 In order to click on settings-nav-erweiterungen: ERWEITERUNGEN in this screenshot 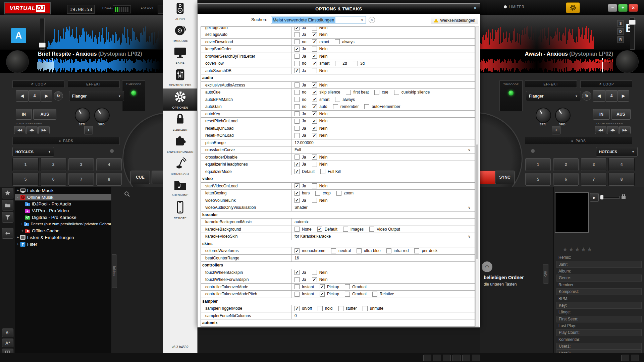, I will do `click(180, 144)`.